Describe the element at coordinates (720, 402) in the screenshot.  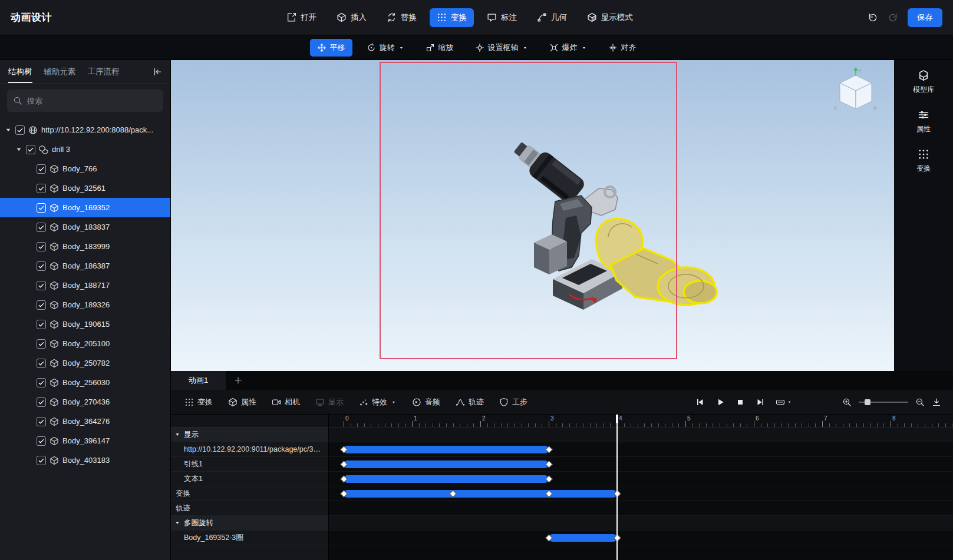
I see `play-button` at that location.